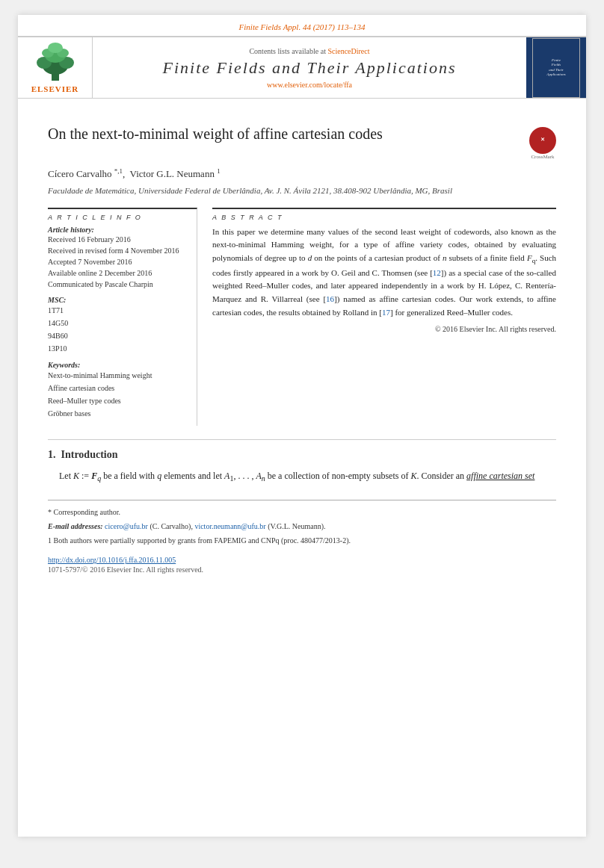 This screenshot has height=868, width=604. I want to click on journal-citation-text: Finite Fields Appl. 44 (2017) 113–134, so click(302, 27).